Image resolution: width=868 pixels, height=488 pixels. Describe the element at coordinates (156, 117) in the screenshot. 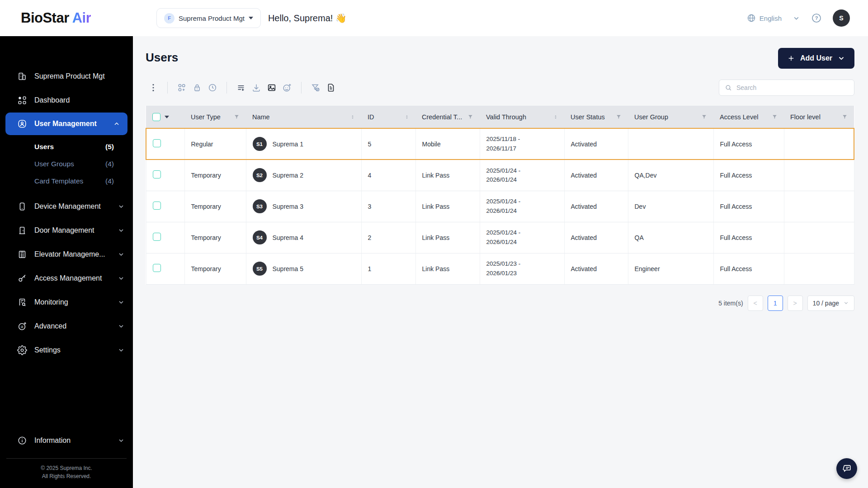

I see `select-all-checkbox` at that location.